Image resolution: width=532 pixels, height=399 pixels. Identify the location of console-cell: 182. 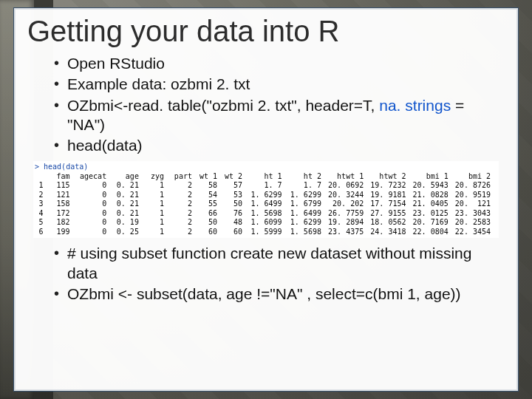
(64, 223).